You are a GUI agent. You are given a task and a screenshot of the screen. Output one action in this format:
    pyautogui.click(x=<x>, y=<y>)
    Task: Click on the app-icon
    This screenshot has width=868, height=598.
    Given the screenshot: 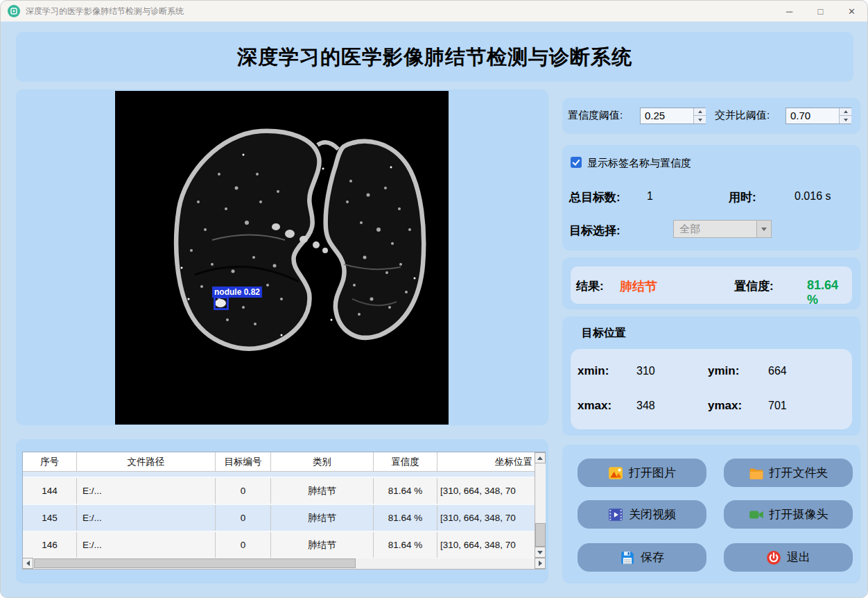 What is the action you would take?
    pyautogui.click(x=14, y=11)
    